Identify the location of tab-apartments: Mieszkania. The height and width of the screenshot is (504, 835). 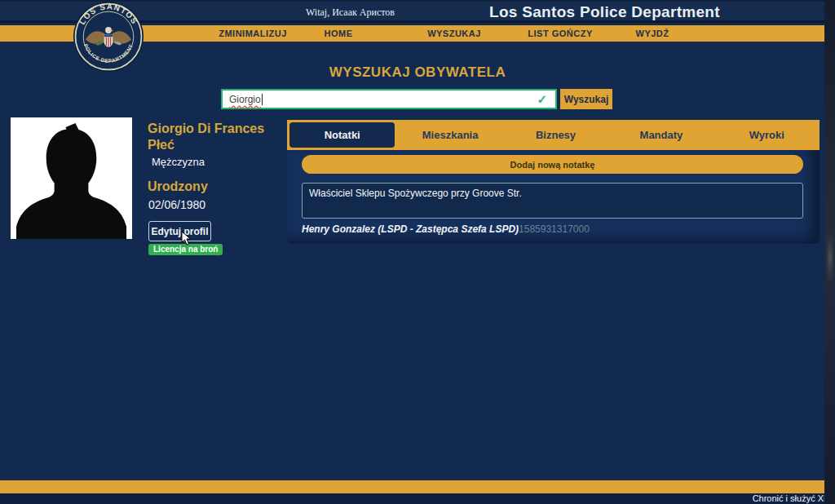
(450, 135).